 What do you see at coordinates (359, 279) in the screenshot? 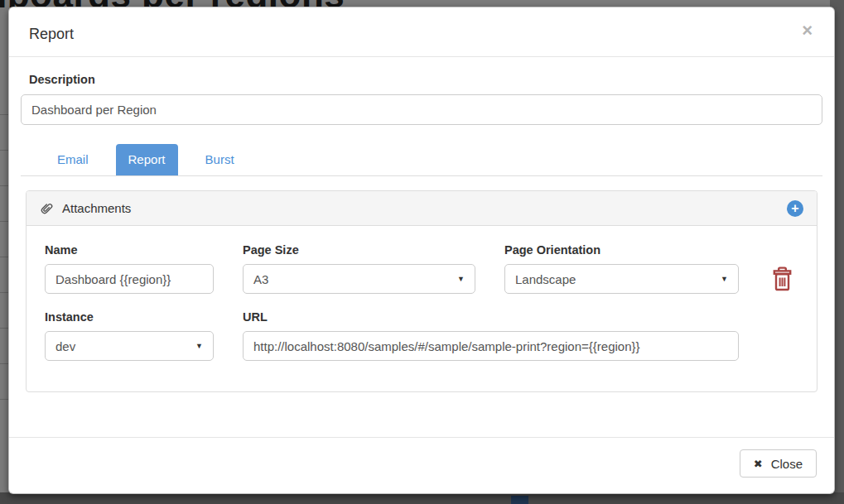
I see `page-size-select: A3 ▼` at bounding box center [359, 279].